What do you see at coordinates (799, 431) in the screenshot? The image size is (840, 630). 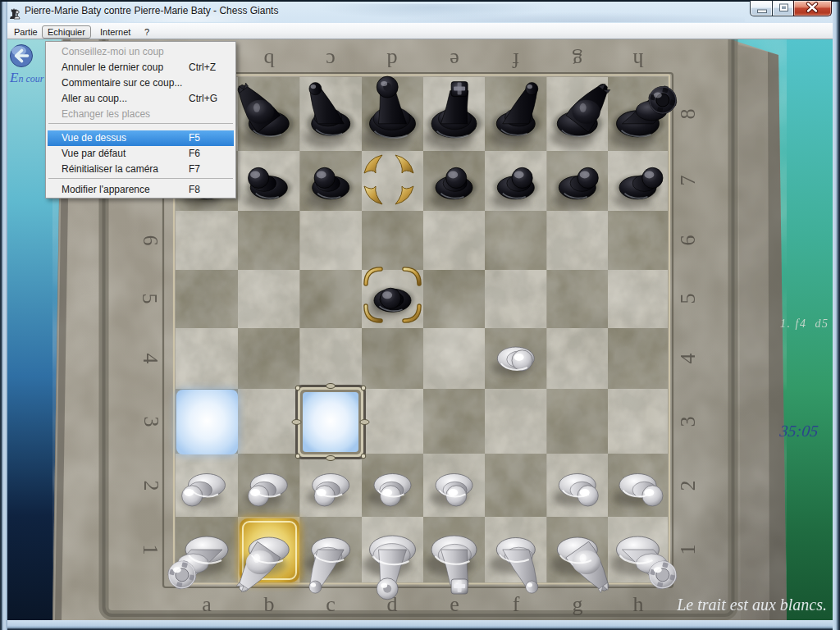 I see `svg-text: 35:05` at bounding box center [799, 431].